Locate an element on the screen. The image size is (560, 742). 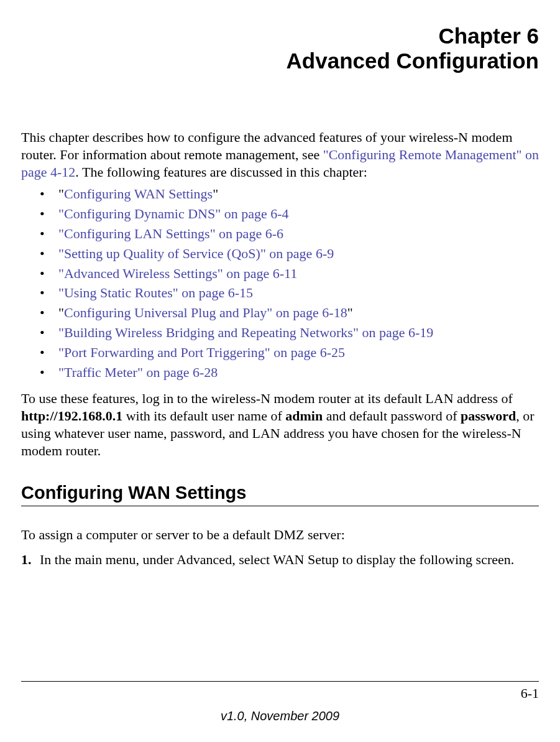
step-number: 1. is located at coordinates (30, 560).